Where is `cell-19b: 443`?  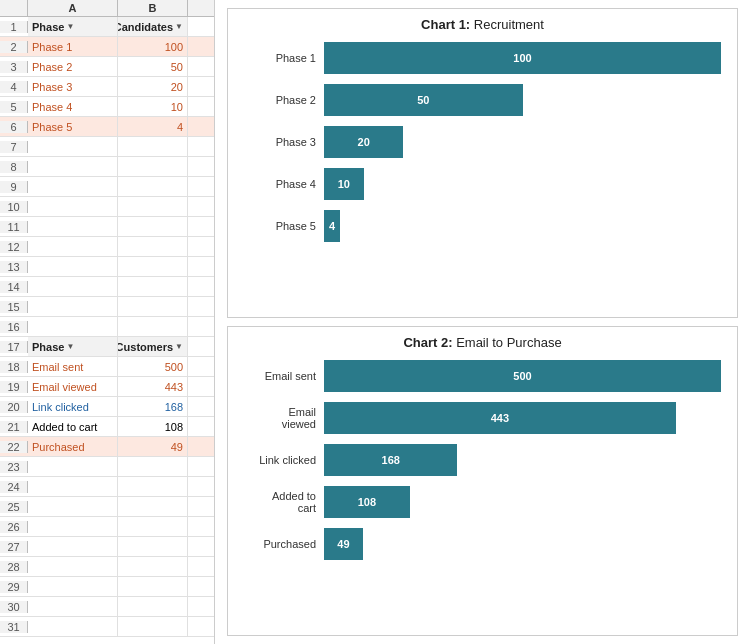
cell-19b: 443 is located at coordinates (153, 386).